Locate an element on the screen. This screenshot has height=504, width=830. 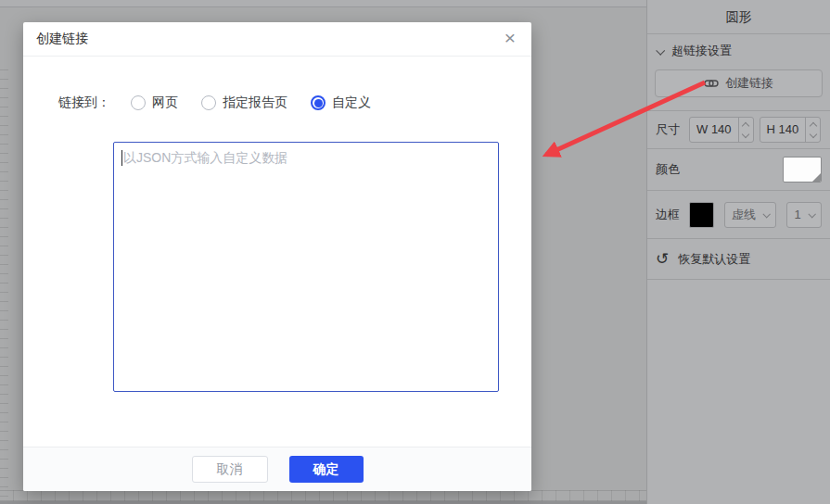
border-style-select: 虚线 is located at coordinates (750, 215).